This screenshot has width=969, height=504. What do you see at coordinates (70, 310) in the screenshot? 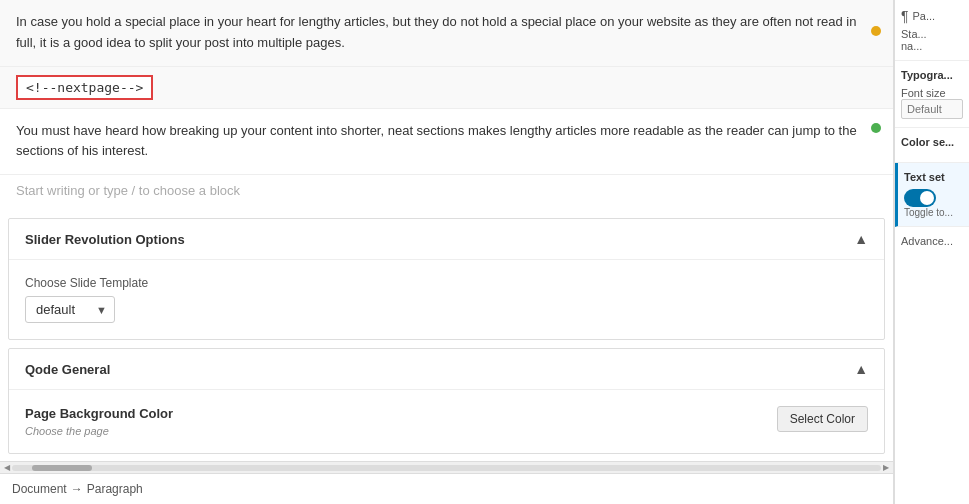
I see `slide-template-select-wrapper: default ▼` at bounding box center [70, 310].